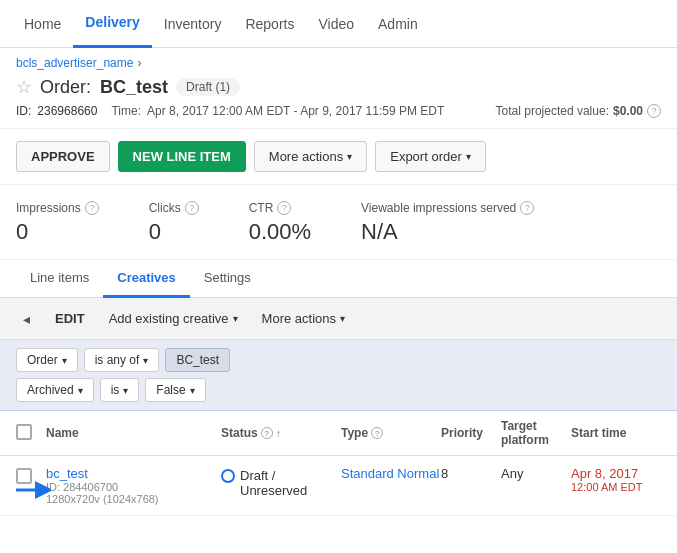 This screenshot has width=677, height=553. Describe the element at coordinates (193, 24) in the screenshot. I see `nav-inventory: Inventory` at that location.